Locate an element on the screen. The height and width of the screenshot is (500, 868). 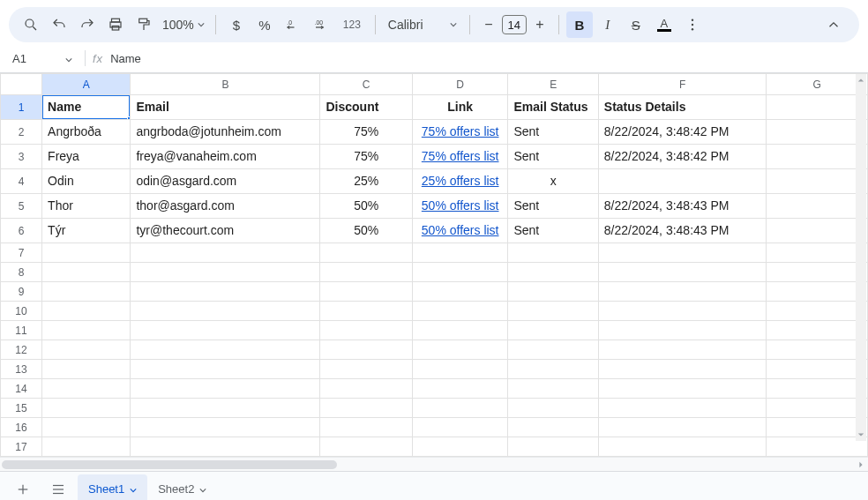
row-header: 2 is located at coordinates (21, 132).